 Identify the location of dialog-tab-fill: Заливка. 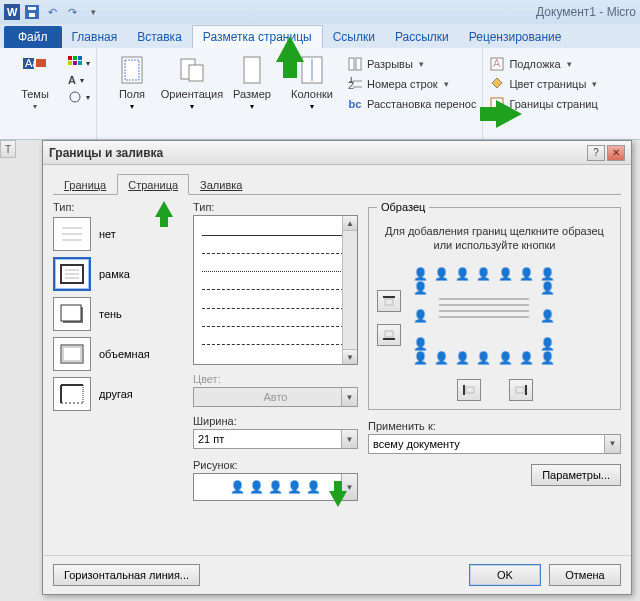
(221, 184).